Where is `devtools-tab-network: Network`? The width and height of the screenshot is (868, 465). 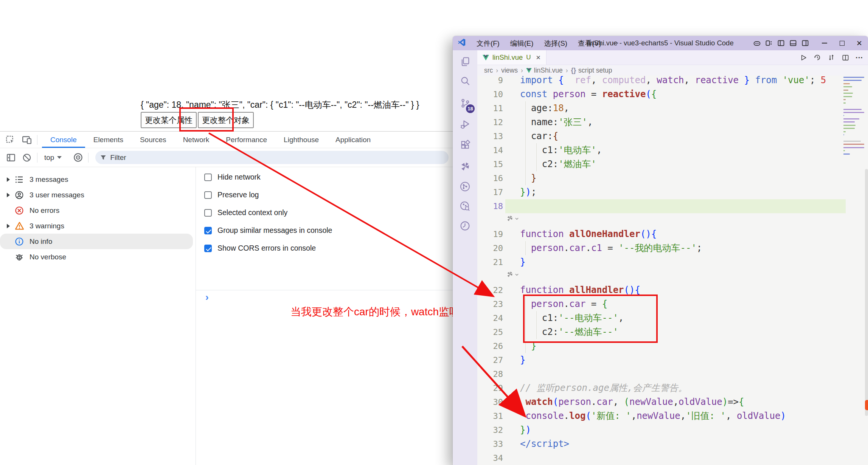
devtools-tab-network: Network is located at coordinates (196, 140).